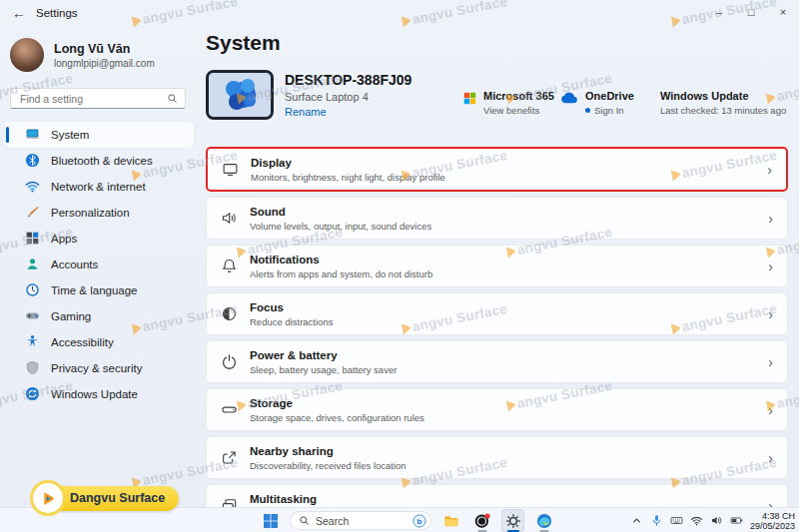 Image resolution: width=799 pixels, height=532 pixels. What do you see at coordinates (342, 260) in the screenshot?
I see `row-label: Notifications` at bounding box center [342, 260].